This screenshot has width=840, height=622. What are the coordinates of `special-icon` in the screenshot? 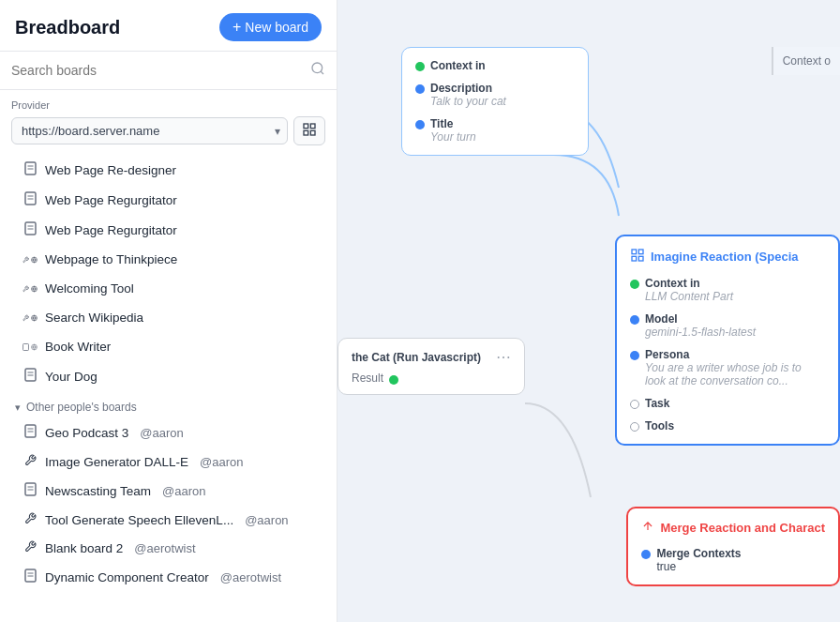 It's located at (638, 257).